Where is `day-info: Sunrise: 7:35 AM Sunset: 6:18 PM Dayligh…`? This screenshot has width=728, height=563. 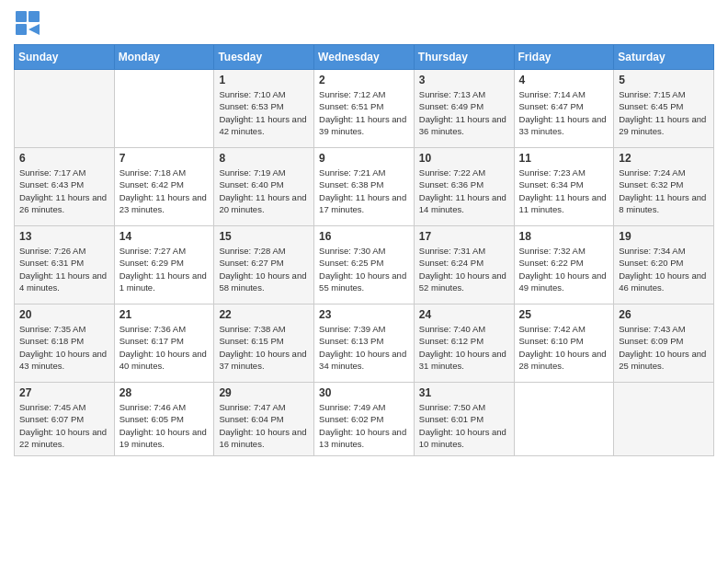
day-info: Sunrise: 7:35 AM Sunset: 6:18 PM Dayligh… is located at coordinates (64, 348).